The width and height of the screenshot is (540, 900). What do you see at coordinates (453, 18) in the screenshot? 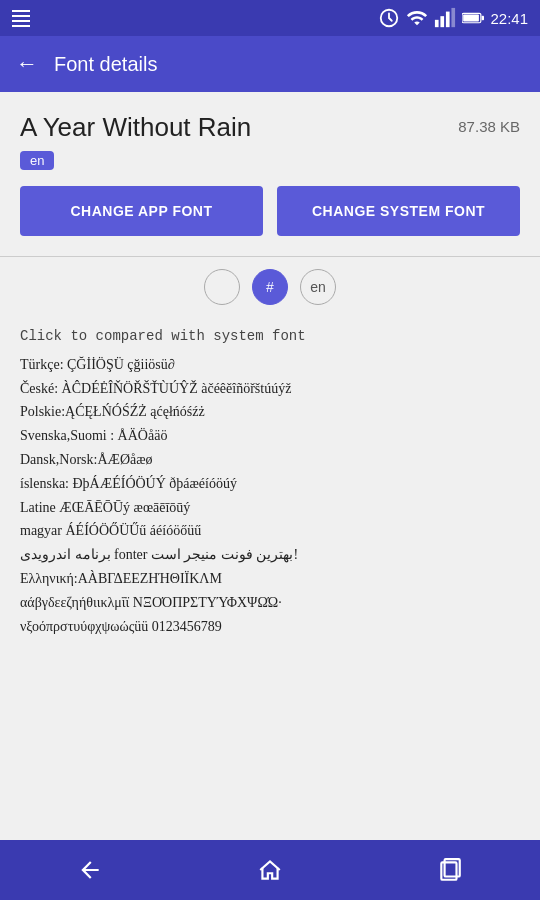
I see `status-bar-right: 22:41` at bounding box center [453, 18].